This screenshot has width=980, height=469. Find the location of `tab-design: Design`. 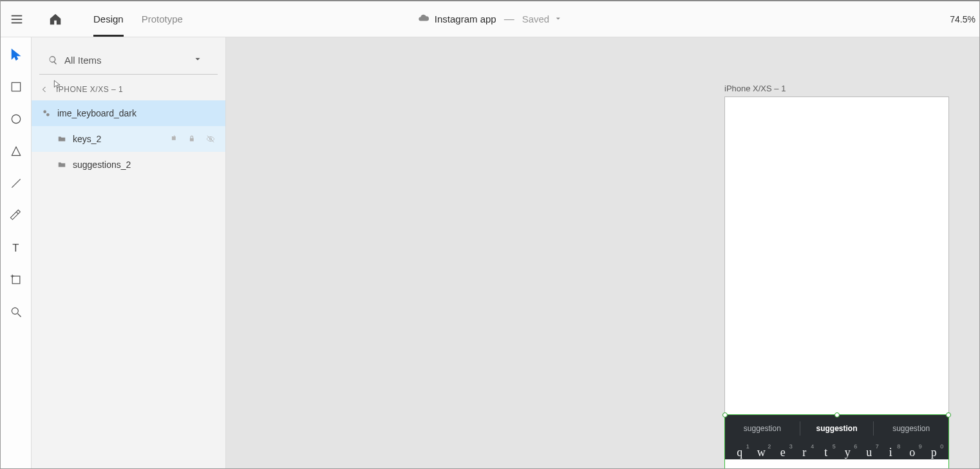

tab-design: Design is located at coordinates (108, 19).